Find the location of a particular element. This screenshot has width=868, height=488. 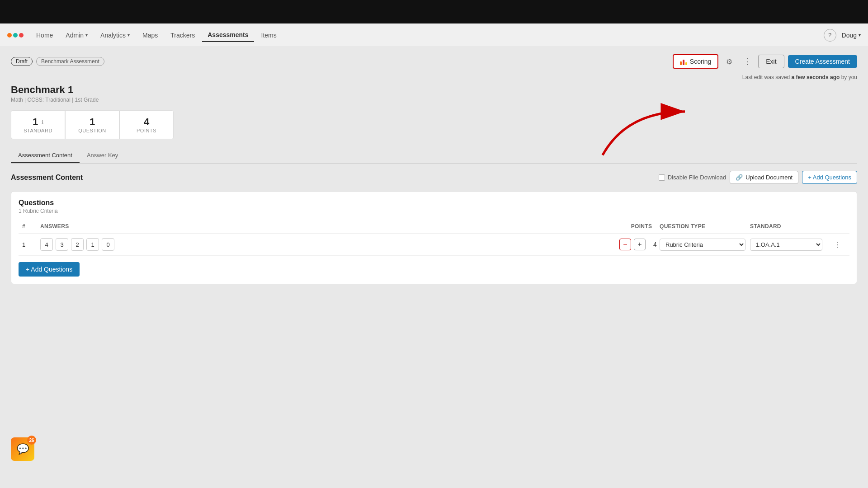

nav-home: Home is located at coordinates (44, 35).